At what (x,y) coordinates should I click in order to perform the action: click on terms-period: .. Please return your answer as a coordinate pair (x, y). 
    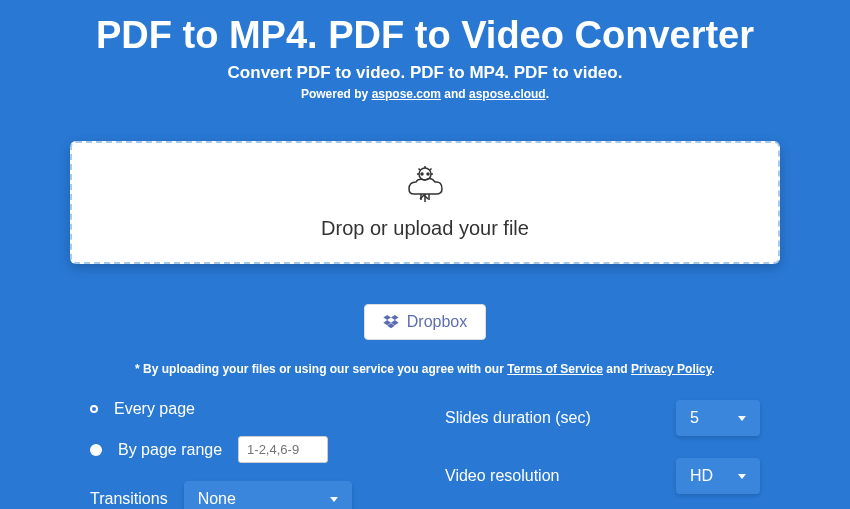
    Looking at the image, I should click on (714, 369).